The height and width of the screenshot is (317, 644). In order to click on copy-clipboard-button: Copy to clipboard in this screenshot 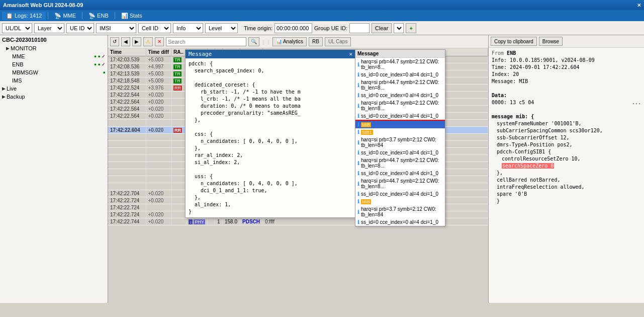, I will do `click(514, 41)`.